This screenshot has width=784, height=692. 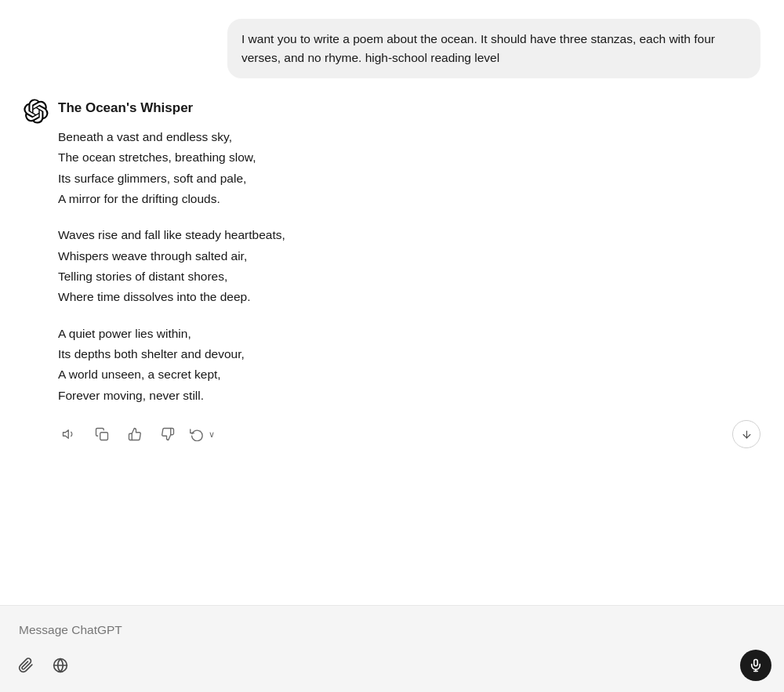 What do you see at coordinates (392, 49) in the screenshot?
I see `user-message-wrapper: I want you to write a poem about the oce…` at bounding box center [392, 49].